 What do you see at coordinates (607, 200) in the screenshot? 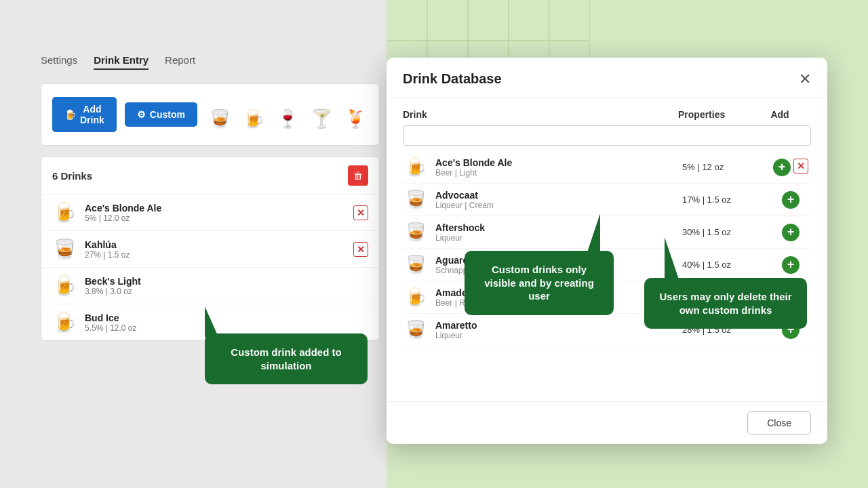
I see `db-list-item: 🥃 Advocaat Liqueur | Cream 17% | 1.5 oz …` at bounding box center [607, 200].